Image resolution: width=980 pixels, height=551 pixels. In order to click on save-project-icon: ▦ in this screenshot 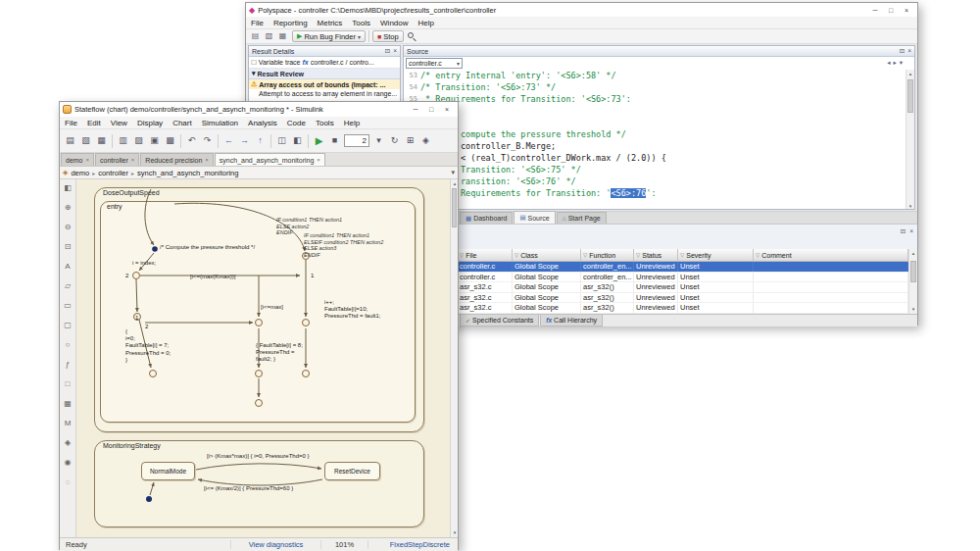, I will do `click(282, 36)`.